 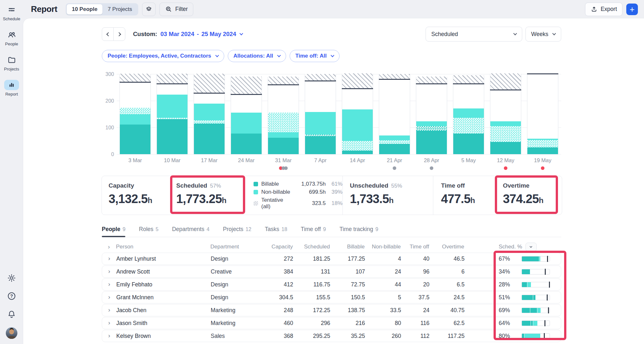 I want to click on export-button: Export, so click(x=604, y=9).